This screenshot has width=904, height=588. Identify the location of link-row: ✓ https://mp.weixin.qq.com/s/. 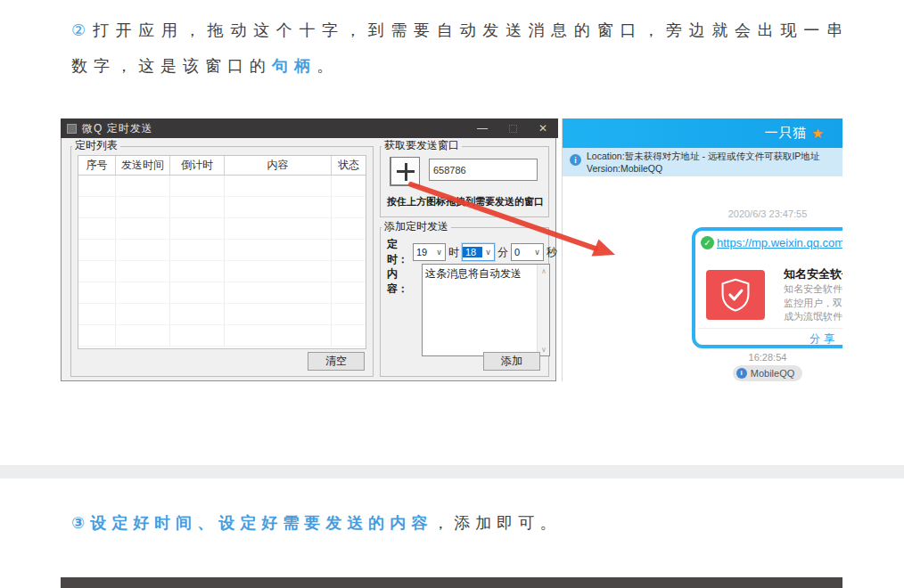
(772, 242).